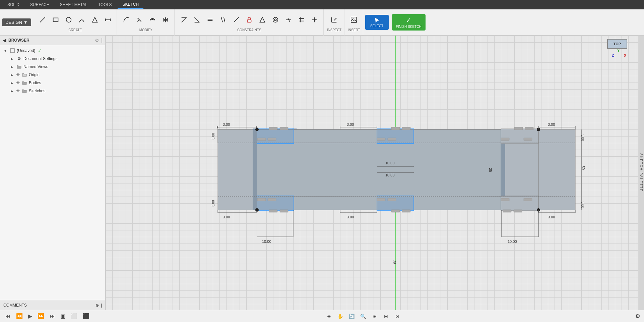  I want to click on expand-icon: ▼, so click(5, 51).